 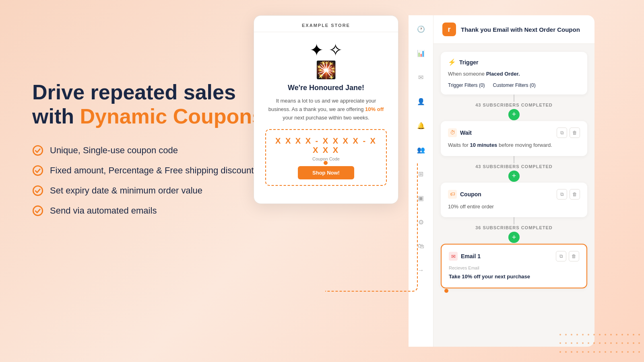 What do you see at coordinates (103, 211) in the screenshot?
I see `feature-text: Send via automated emails` at bounding box center [103, 211].